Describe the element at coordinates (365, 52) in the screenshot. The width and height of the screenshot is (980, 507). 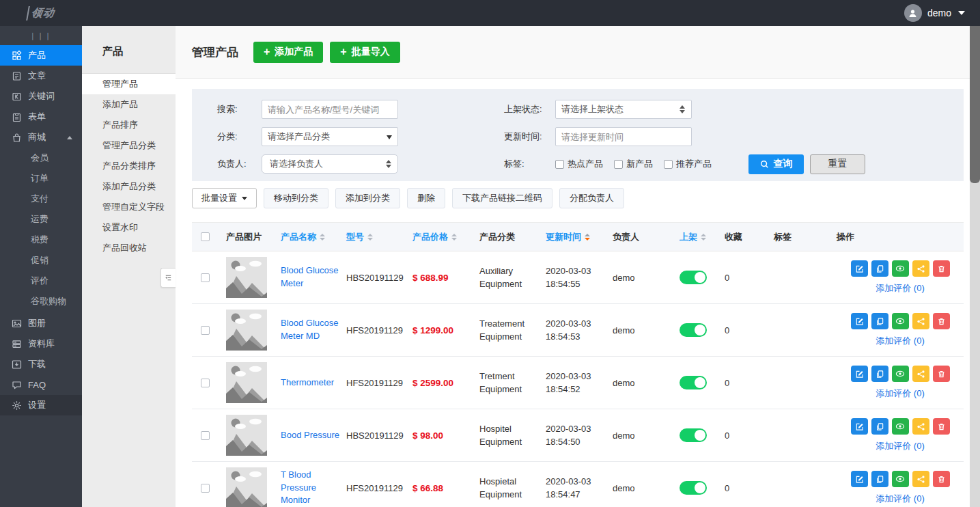
I see `batch-import-button: + 批量导入` at that location.